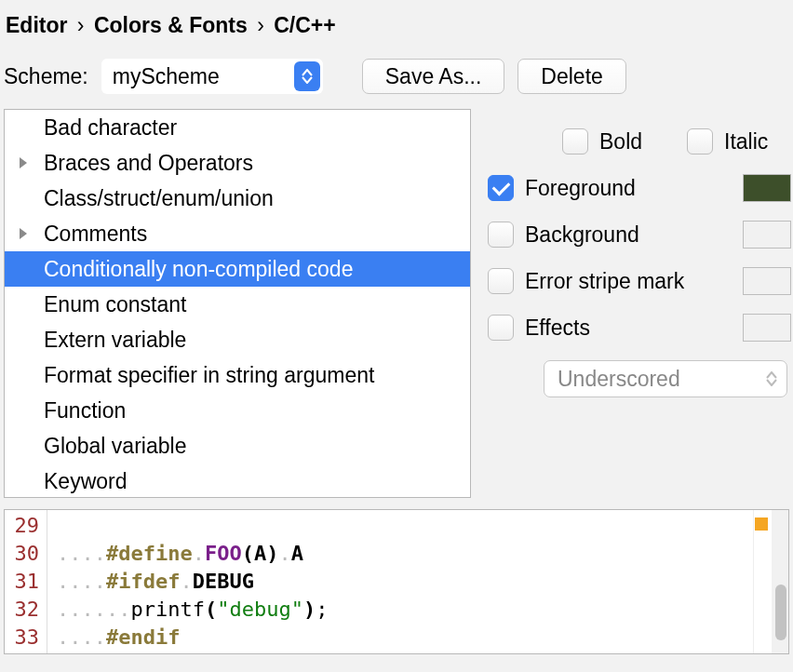 This screenshot has height=672, width=793. What do you see at coordinates (767, 235) in the screenshot?
I see `background-swatch` at bounding box center [767, 235].